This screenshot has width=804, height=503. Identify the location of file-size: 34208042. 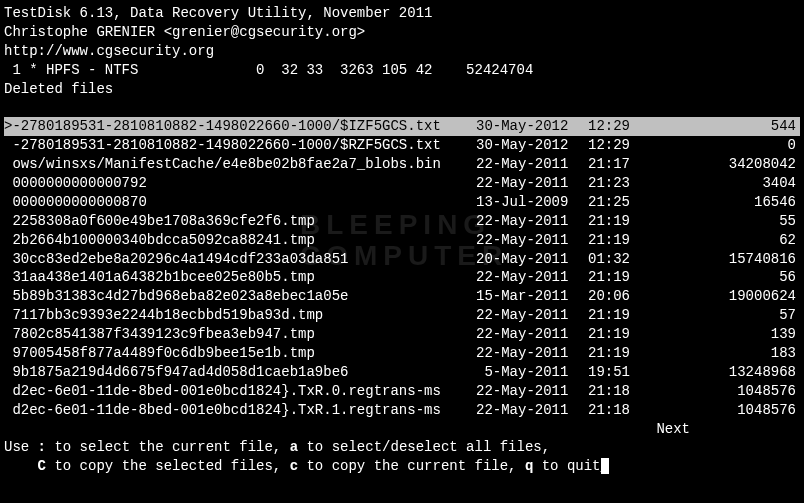
(723, 164).